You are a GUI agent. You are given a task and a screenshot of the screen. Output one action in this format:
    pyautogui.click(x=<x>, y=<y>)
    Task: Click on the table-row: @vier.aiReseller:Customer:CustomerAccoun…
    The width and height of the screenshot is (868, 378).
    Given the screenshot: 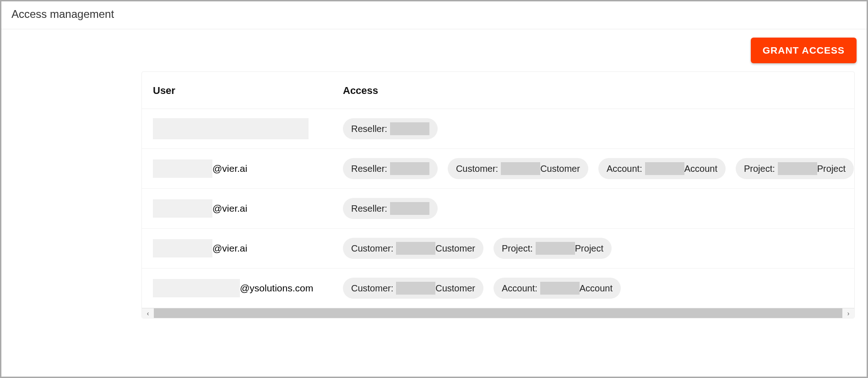 What is the action you would take?
    pyautogui.click(x=498, y=169)
    